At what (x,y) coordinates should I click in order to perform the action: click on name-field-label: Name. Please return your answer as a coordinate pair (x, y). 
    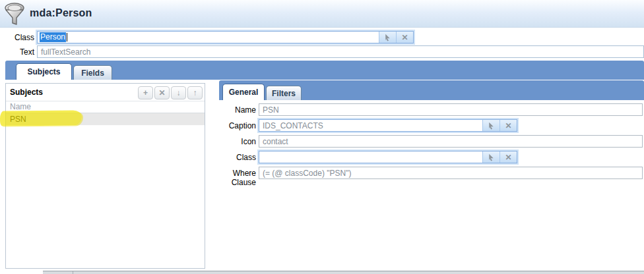
    Looking at the image, I should click on (236, 110).